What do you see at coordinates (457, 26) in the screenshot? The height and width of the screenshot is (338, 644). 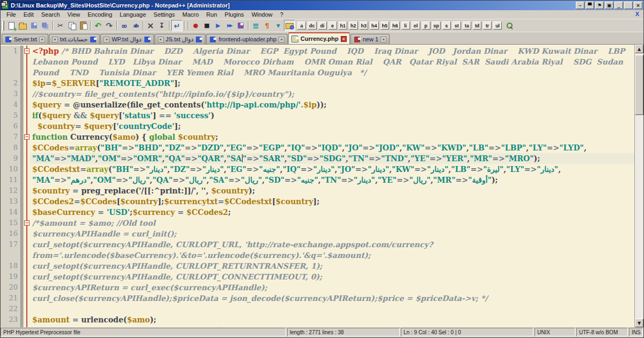 I see `tag-button-st: st` at bounding box center [457, 26].